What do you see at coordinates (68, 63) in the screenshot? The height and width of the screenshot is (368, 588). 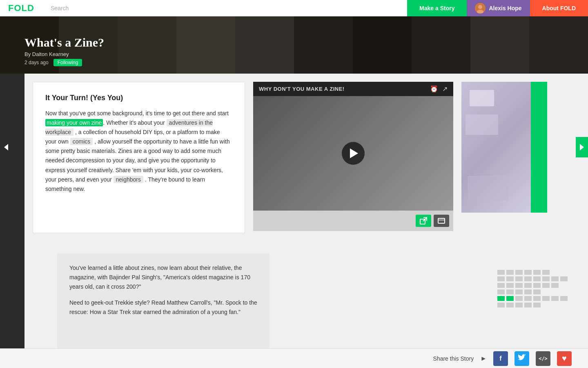 I see `following-badge: Following` at bounding box center [68, 63].